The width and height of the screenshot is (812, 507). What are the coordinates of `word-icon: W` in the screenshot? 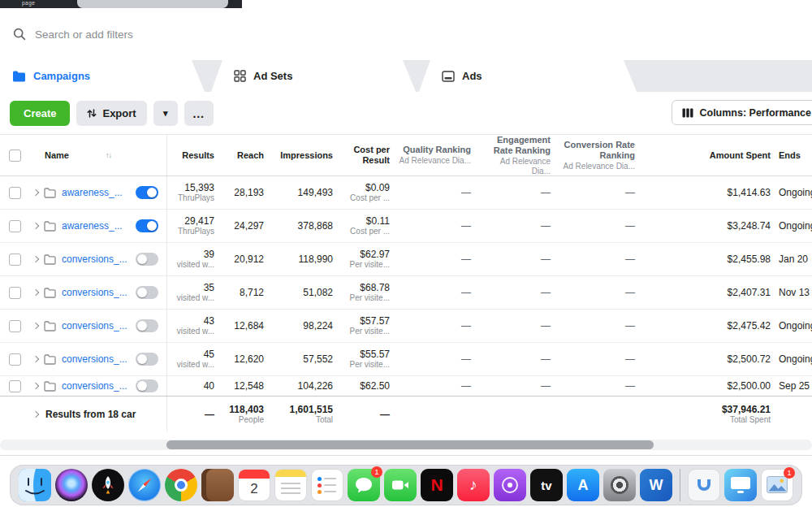 It's located at (656, 485).